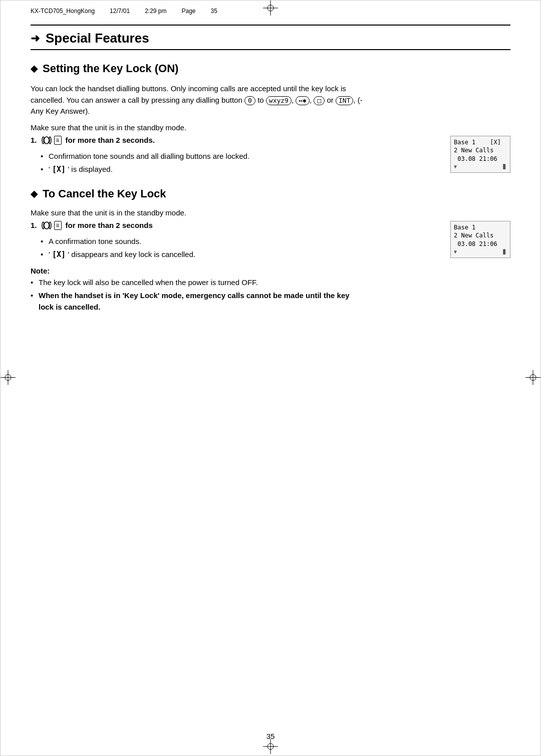 The height and width of the screenshot is (756, 541). I want to click on lcd1-line1: Base 1 [X], so click(480, 142).